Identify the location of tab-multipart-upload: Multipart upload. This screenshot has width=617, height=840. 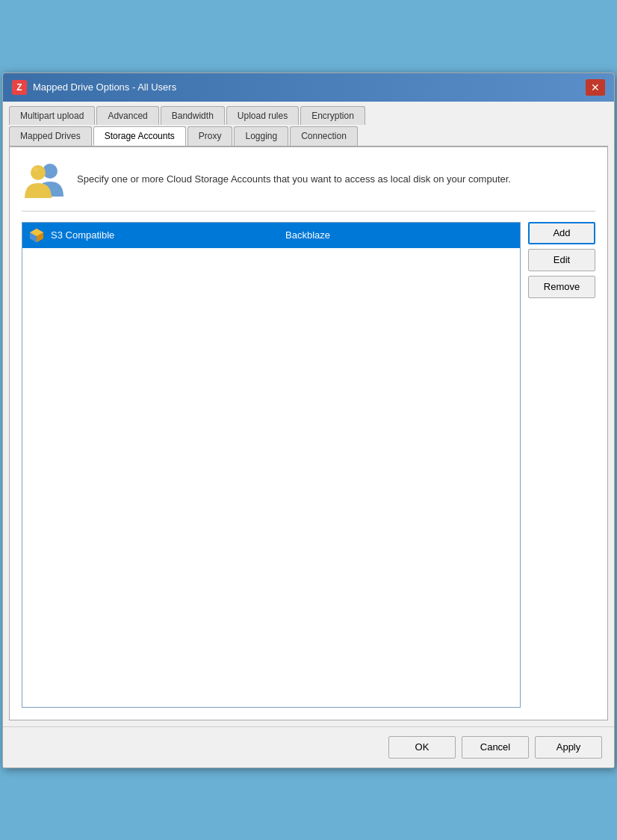
(52, 115).